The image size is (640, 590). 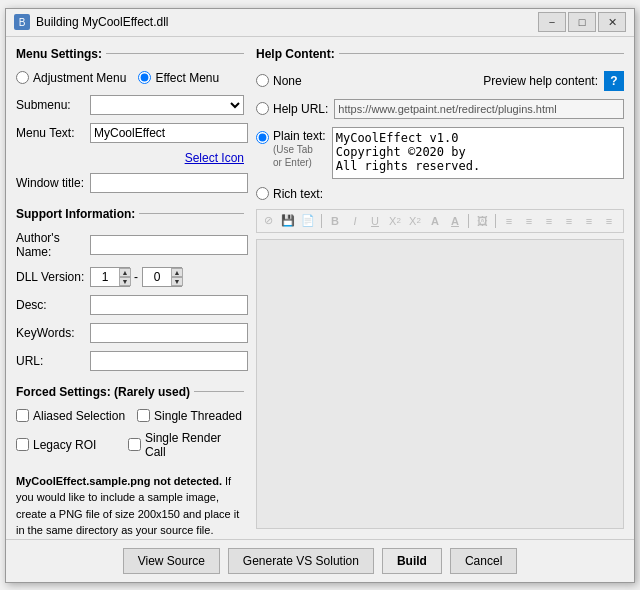 What do you see at coordinates (589, 221) in the screenshot?
I see `toolbar-indent-btn: ≡` at bounding box center [589, 221].